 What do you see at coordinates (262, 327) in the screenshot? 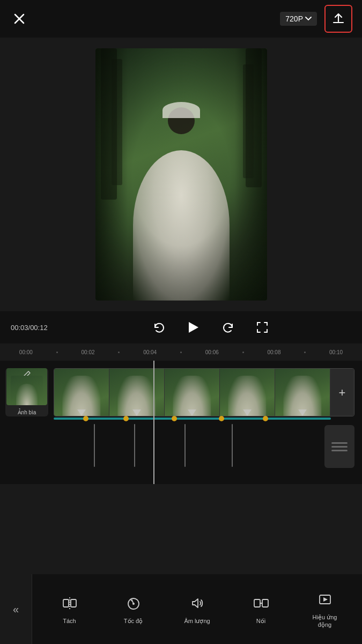
I see `fullscreen-icon` at bounding box center [262, 327].